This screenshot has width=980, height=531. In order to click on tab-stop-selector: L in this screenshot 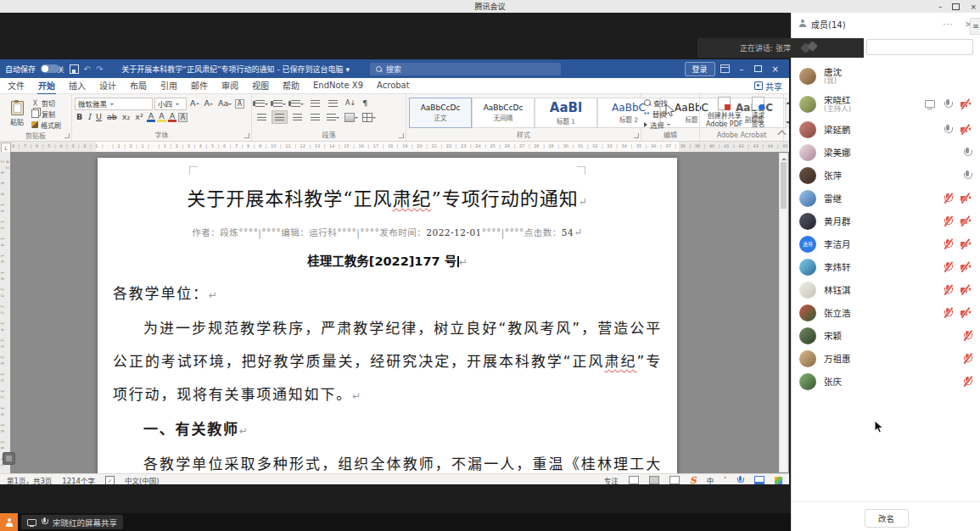, I will do `click(6, 148)`.